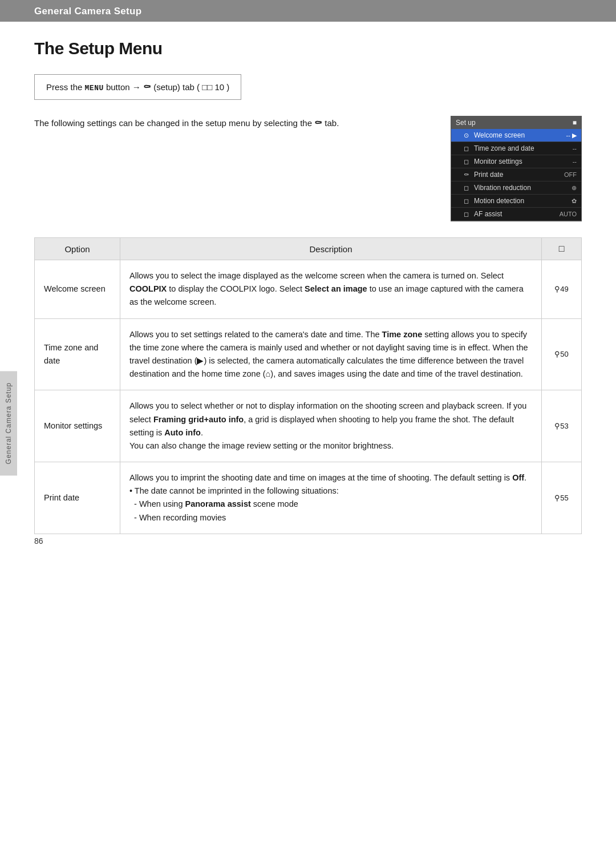  What do you see at coordinates (147, 87) in the screenshot?
I see `setup-tab-icon: ⚰` at bounding box center [147, 87].